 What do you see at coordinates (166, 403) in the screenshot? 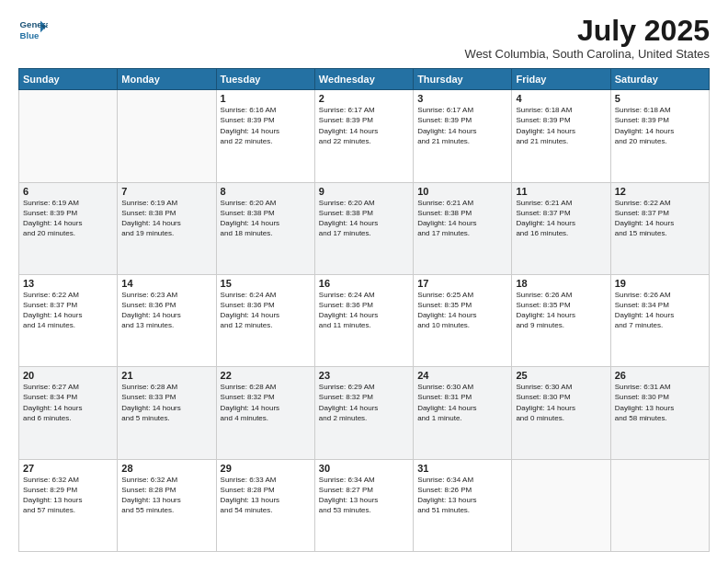
I see `day-info: Sunrise: 6:28 AM Sunset: 8:33 PM Dayligh…` at bounding box center [166, 403].